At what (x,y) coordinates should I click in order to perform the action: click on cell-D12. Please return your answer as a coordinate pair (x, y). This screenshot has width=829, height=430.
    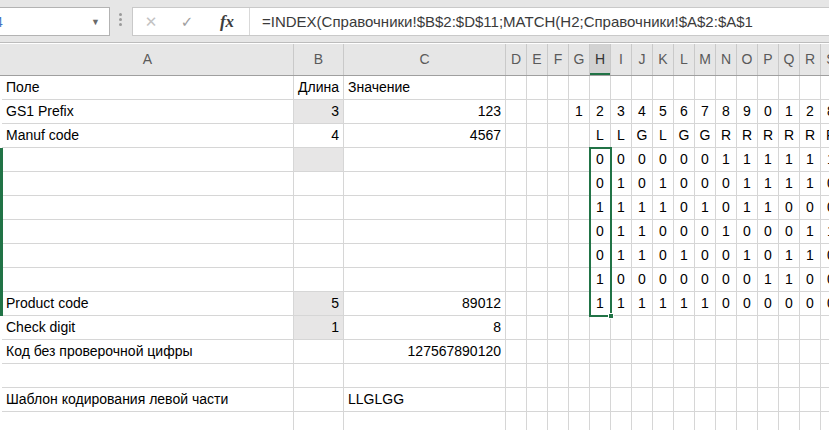
    Looking at the image, I should click on (516, 352).